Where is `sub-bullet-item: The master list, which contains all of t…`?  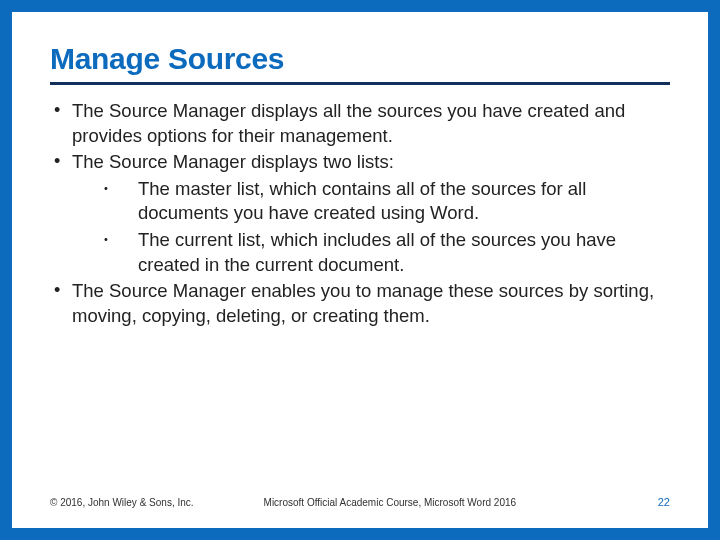 sub-bullet-item: The master list, which contains all of t… is located at coordinates (385, 202).